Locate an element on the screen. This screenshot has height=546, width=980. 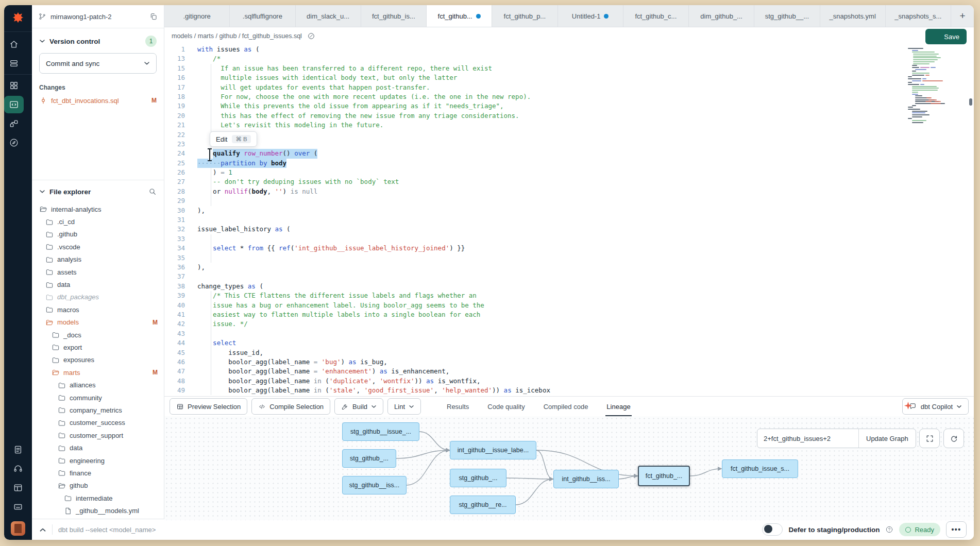
tab-fct_github_p...: fct_github_p... is located at coordinates (525, 16).